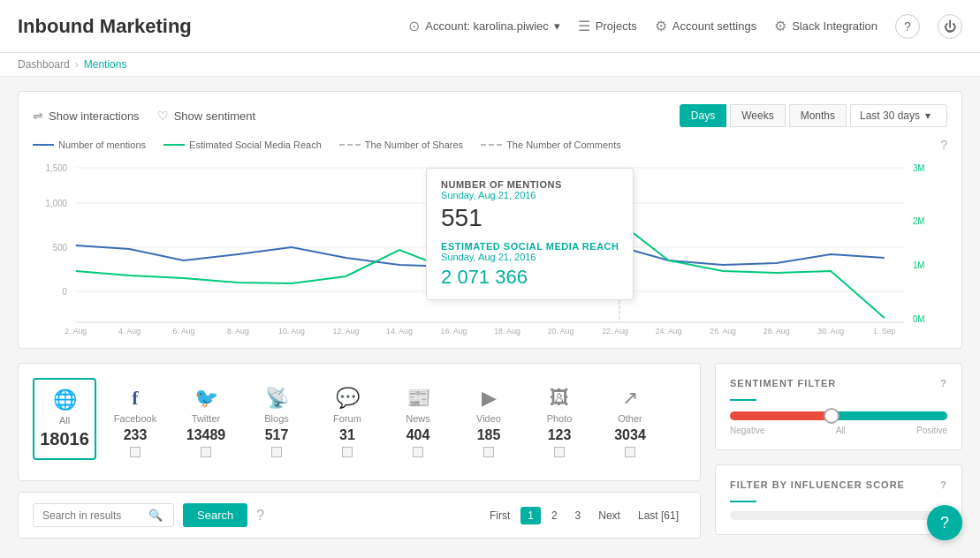 The image size is (980, 558). Describe the element at coordinates (348, 398) in the screenshot. I see `source-icon-forum: 💬` at that location.